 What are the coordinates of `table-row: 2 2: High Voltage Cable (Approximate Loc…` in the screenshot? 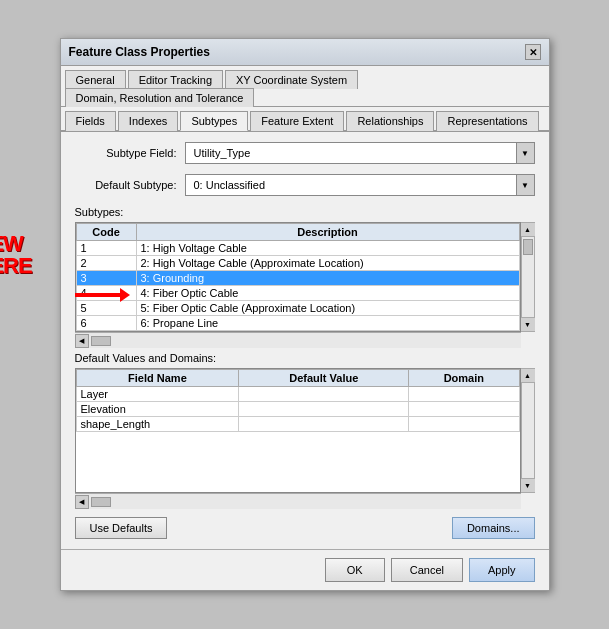 It's located at (298, 264).